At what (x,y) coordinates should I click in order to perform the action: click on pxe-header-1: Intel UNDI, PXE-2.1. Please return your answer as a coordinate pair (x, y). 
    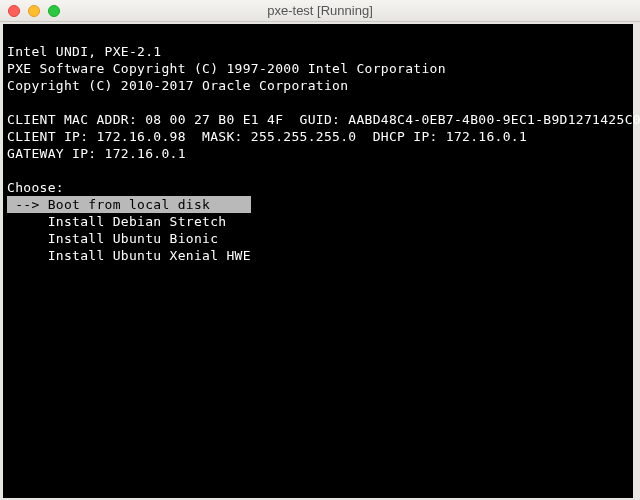
    Looking at the image, I should click on (84, 52).